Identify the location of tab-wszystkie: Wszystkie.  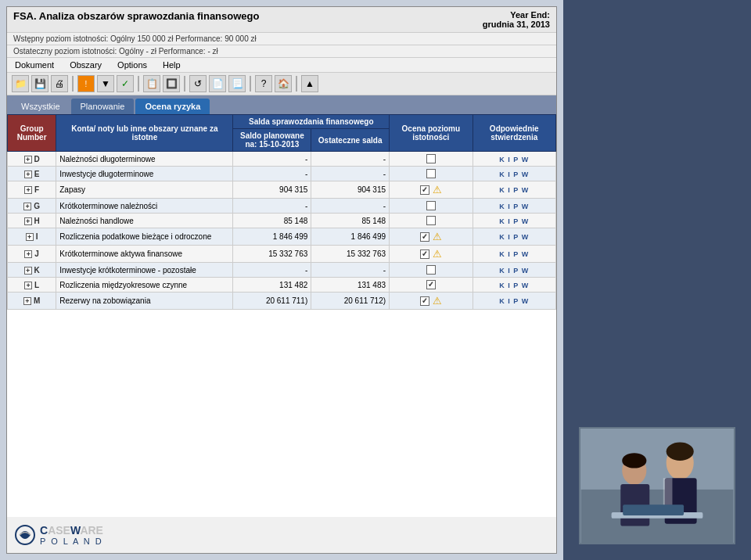
(41, 106).